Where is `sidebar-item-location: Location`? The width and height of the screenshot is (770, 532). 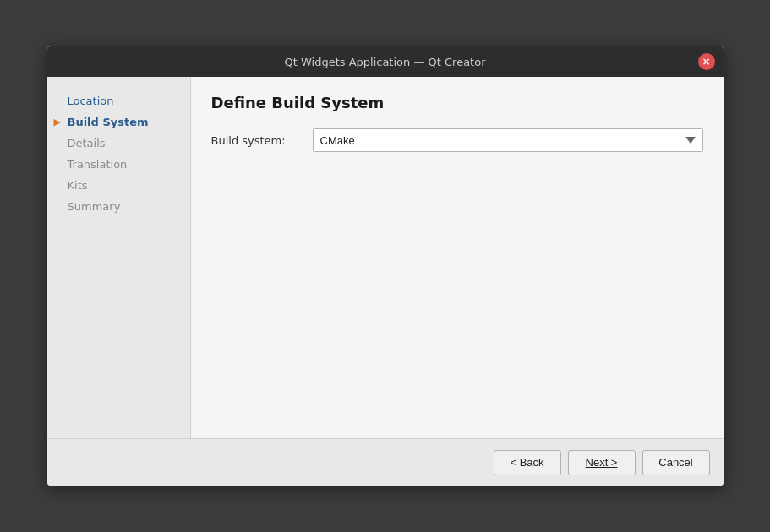
sidebar-item-location: Location is located at coordinates (118, 101).